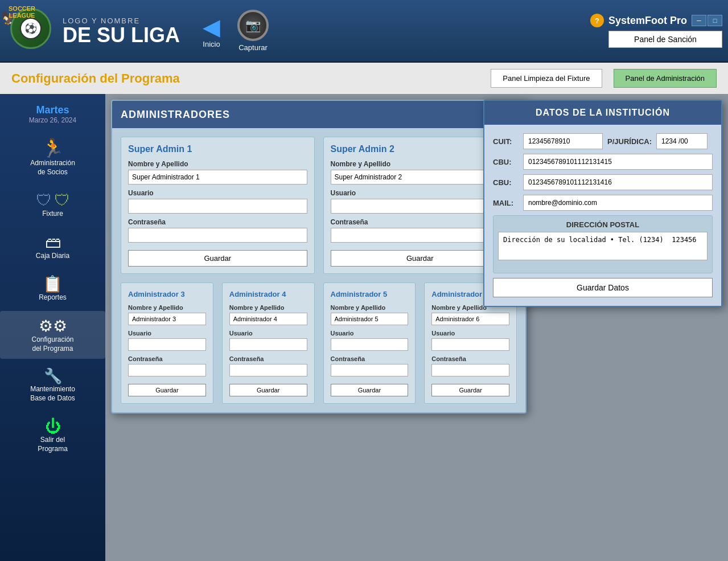 Image resolution: width=728 pixels, height=561 pixels. I want to click on admin3-title: Administrador 3, so click(167, 294).